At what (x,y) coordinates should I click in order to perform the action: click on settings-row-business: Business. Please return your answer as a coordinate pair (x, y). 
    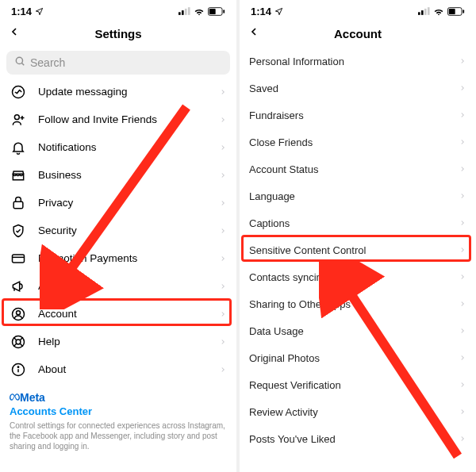
    Looking at the image, I should click on (118, 175).